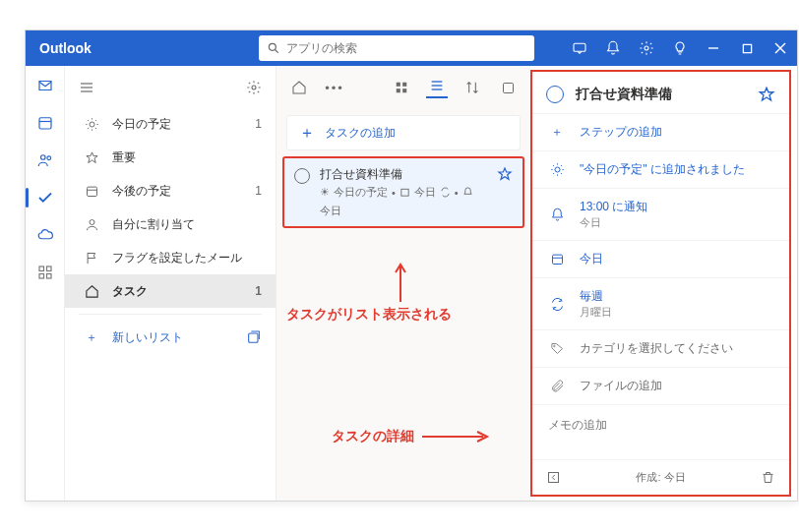 Image resolution: width=799 pixels, height=532 pixels. What do you see at coordinates (472, 88) in the screenshot?
I see `sort-icon` at bounding box center [472, 88].